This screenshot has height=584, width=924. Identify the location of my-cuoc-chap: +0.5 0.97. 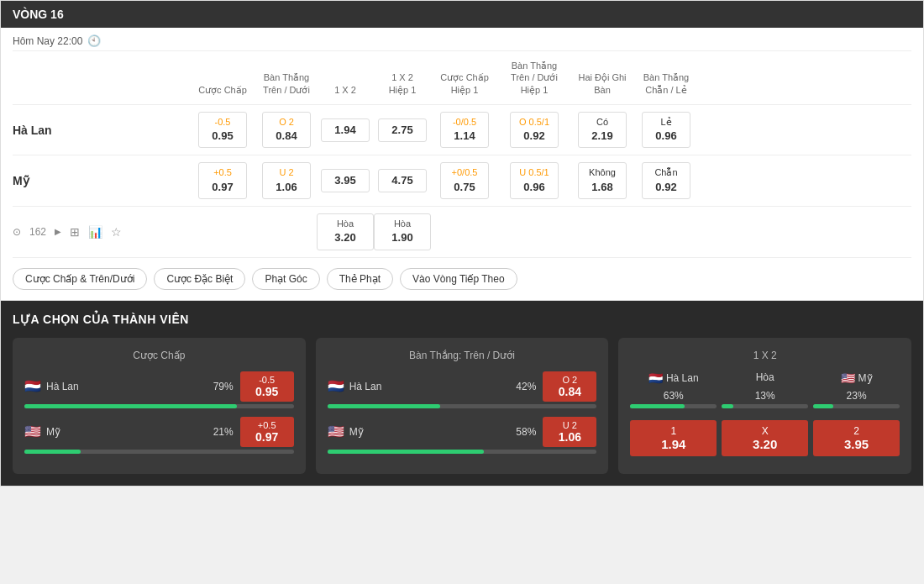
(223, 181).